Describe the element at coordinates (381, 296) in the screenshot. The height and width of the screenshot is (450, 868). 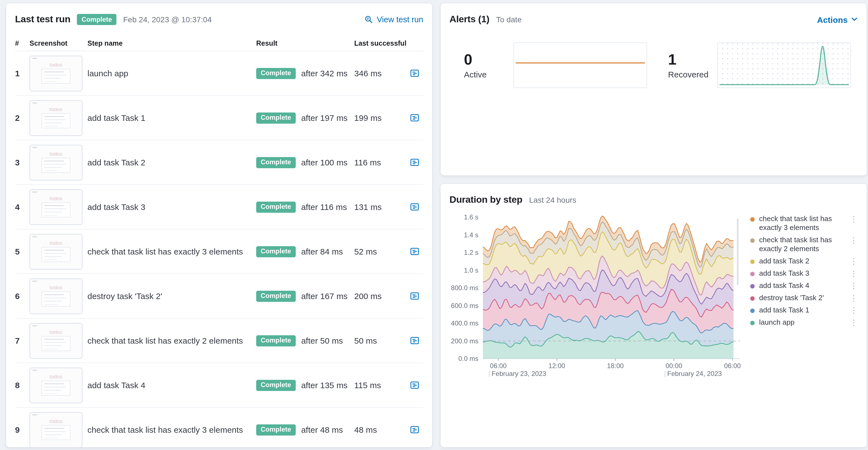
I see `last-successful-value: 200 ms` at that location.